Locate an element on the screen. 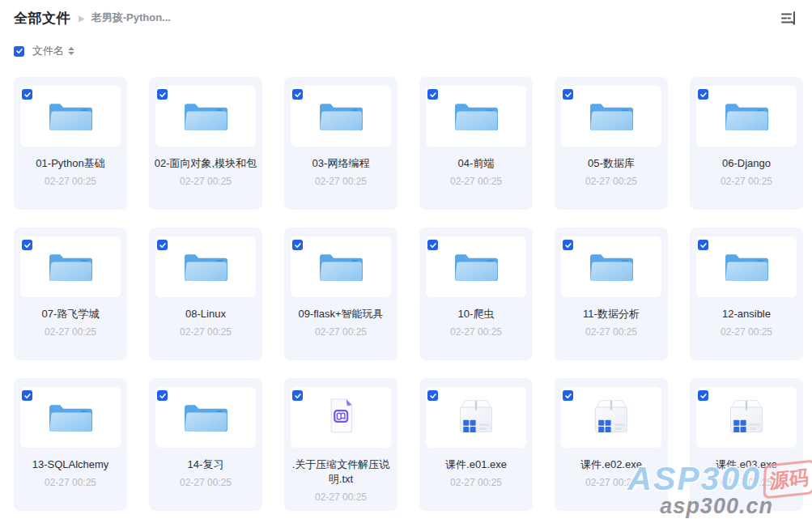 The height and width of the screenshot is (519, 812). sort-by-name-label: 文件名 is located at coordinates (49, 51).